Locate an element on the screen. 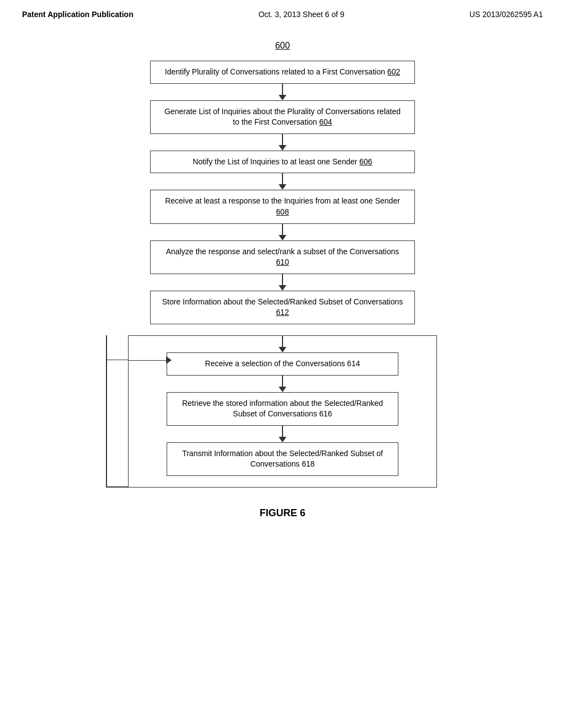  flow-box-610: Analyze the response and select/rank a s… is located at coordinates (282, 257).